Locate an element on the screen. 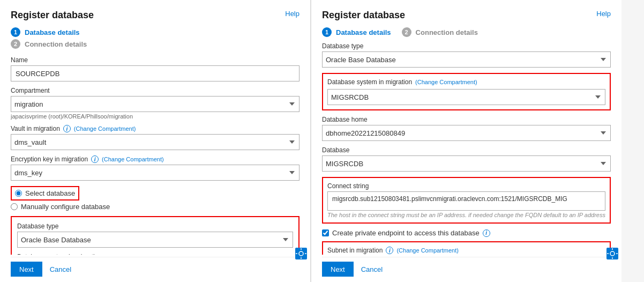 This screenshot has width=644, height=282. right-footer: Next Cancel is located at coordinates (466, 267).